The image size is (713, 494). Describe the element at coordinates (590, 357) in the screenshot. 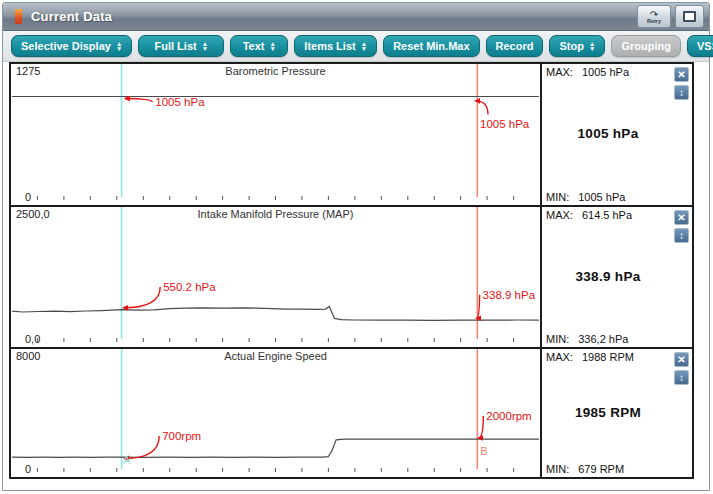

I see `max-value-line: MAX:1988 RPM` at that location.